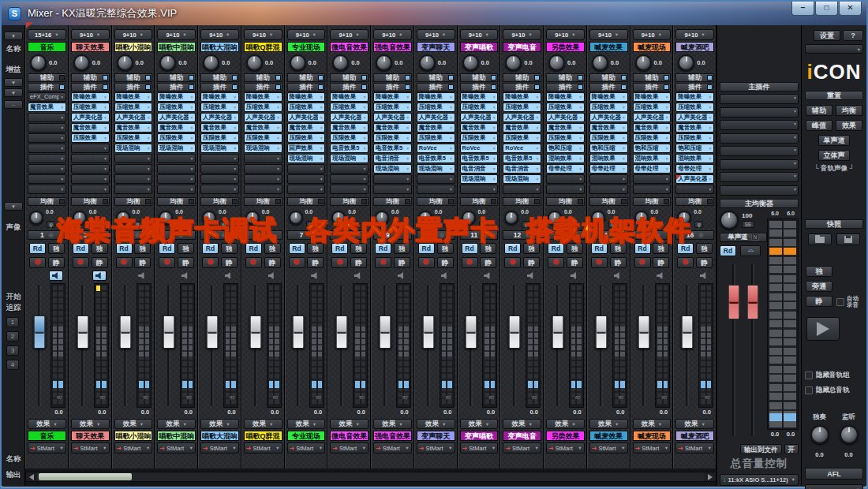  I want to click on track-button-1: 1, so click(13, 322).